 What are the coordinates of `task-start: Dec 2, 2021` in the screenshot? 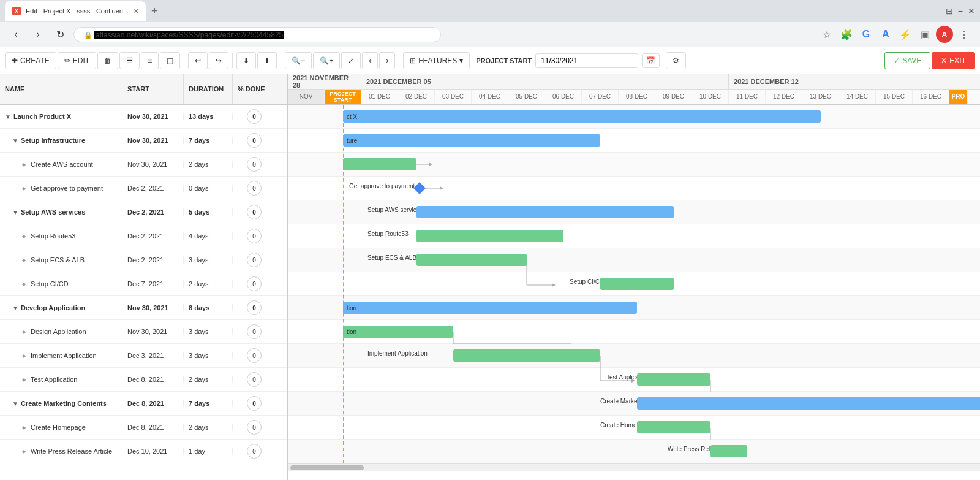 It's located at (153, 236).